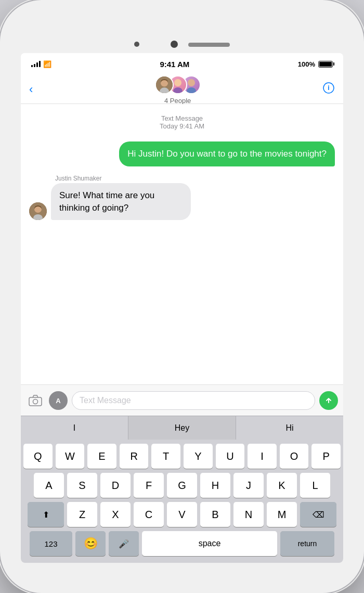 The width and height of the screenshot is (364, 593). Describe the element at coordinates (124, 544) in the screenshot. I see `mic-key: 🎤` at that location.